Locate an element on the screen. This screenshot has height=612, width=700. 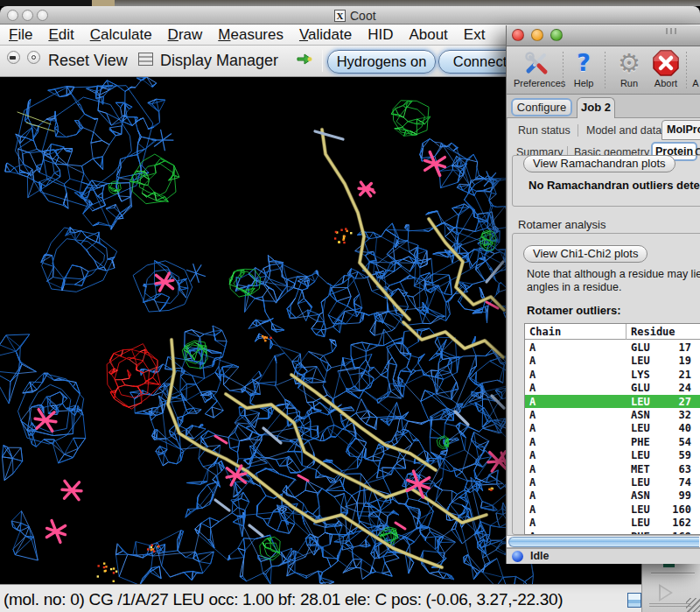
run-gear-icon: ⚙ is located at coordinates (629, 63).